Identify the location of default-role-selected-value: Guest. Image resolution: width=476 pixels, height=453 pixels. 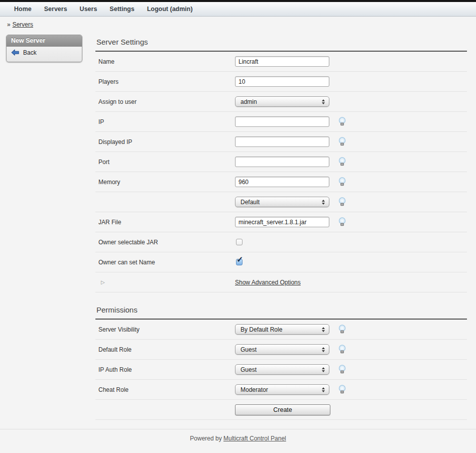
(249, 350).